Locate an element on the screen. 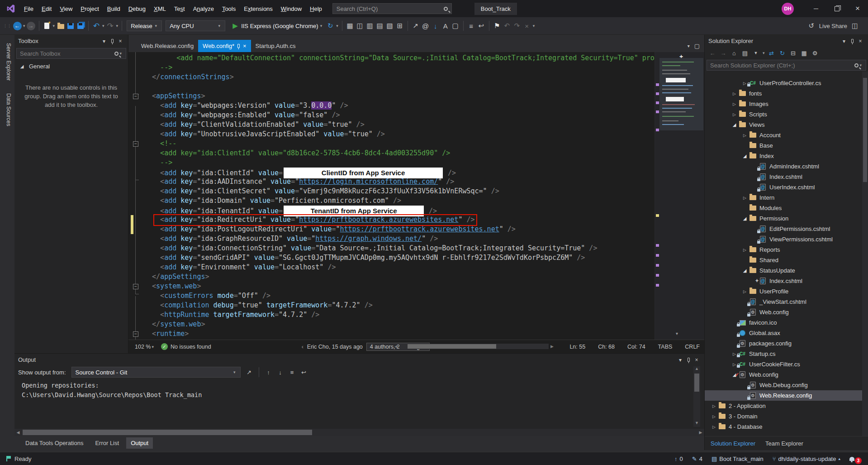 The image size is (868, 465). document-outline-icon: ▥ is located at coordinates (370, 26).